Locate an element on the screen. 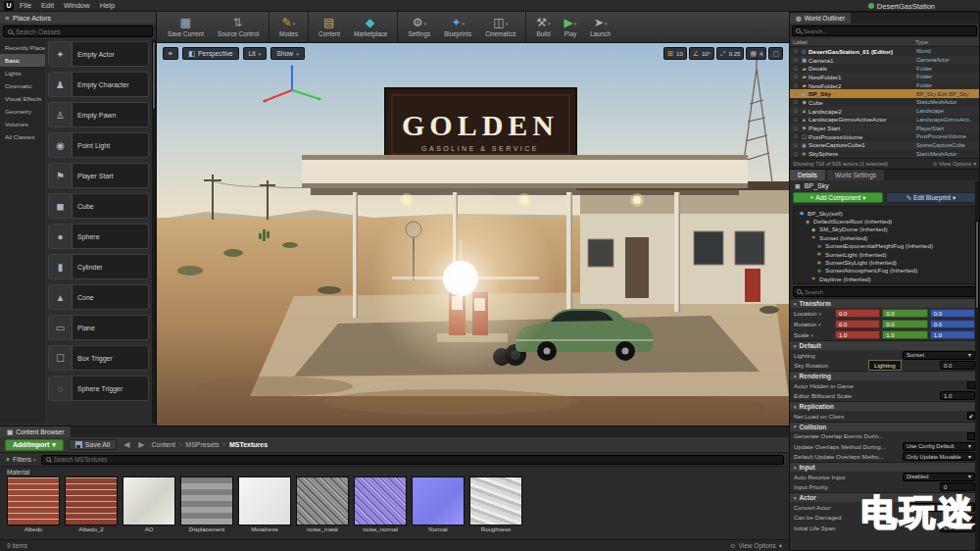 The image size is (980, 551). placeable-actor-item: ◉ Point Light is located at coordinates (98, 145).